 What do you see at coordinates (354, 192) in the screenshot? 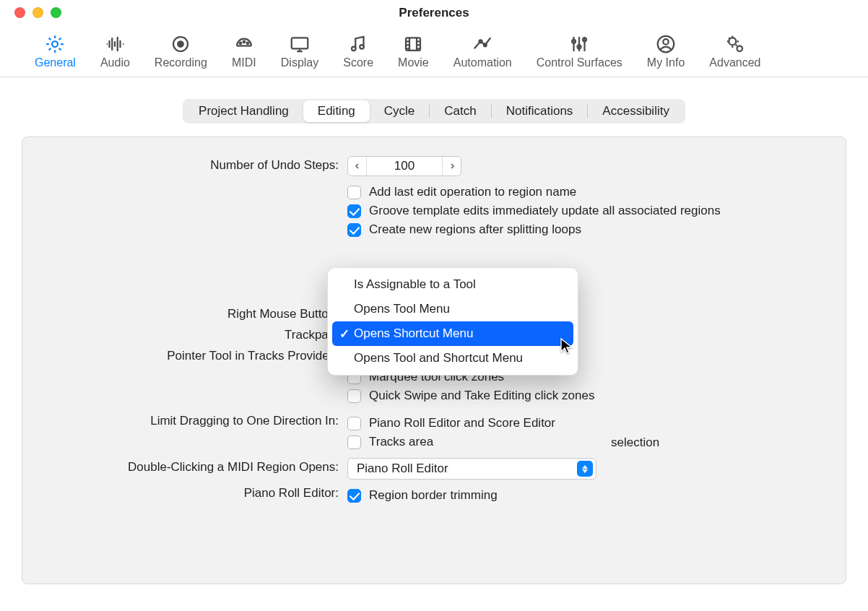
I see `checkbox-add-last-edit` at bounding box center [354, 192].